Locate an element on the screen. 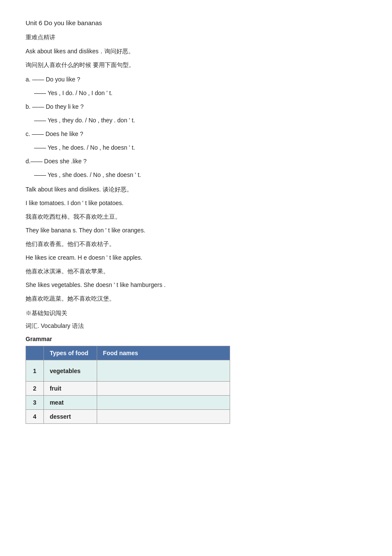  table-row: 4 dessert is located at coordinates (128, 417).